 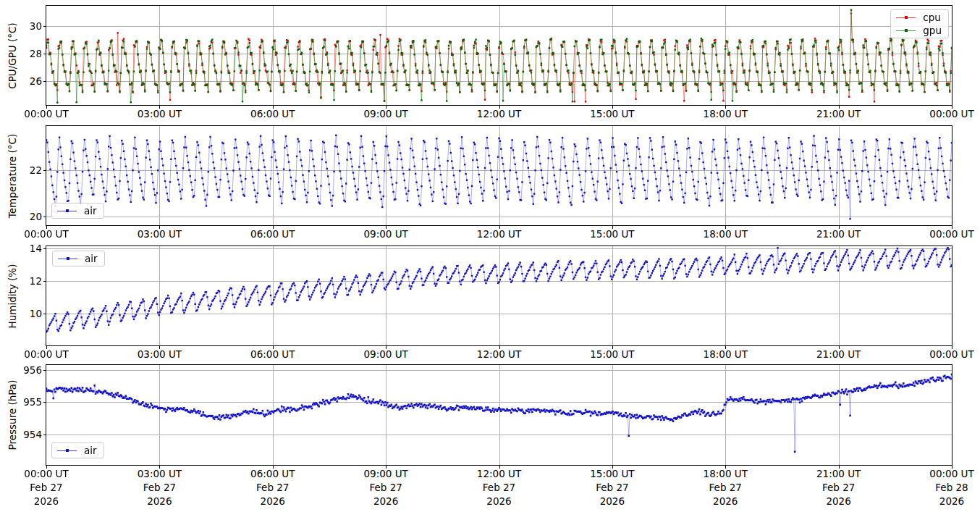 What do you see at coordinates (942, 487) in the screenshot?
I see `pressure-xtick-label-r1-8: Feb 28` at bounding box center [942, 487].